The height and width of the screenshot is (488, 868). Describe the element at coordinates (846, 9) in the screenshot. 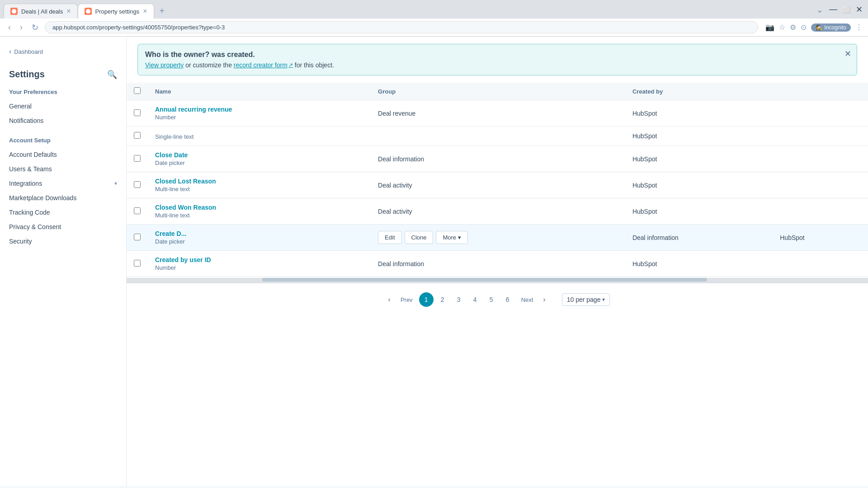

I see `window-maximize-icon: ⬜` at that location.